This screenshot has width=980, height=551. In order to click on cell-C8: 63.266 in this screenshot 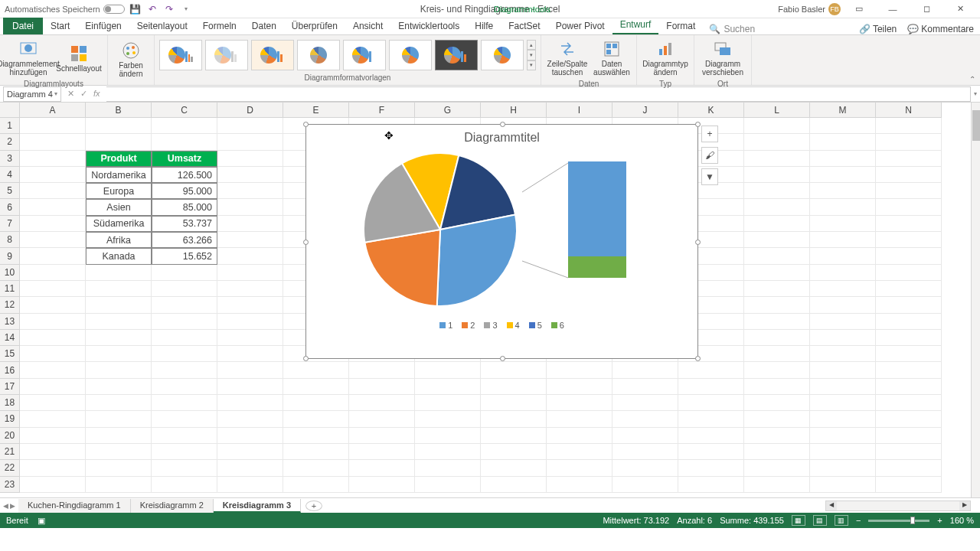, I will do `click(185, 240)`.